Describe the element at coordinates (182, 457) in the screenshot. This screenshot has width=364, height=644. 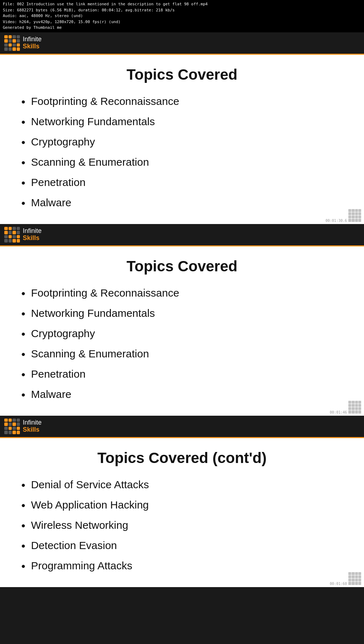
I see `slide-3-title: Topics Covered (cont'd)` at that location.